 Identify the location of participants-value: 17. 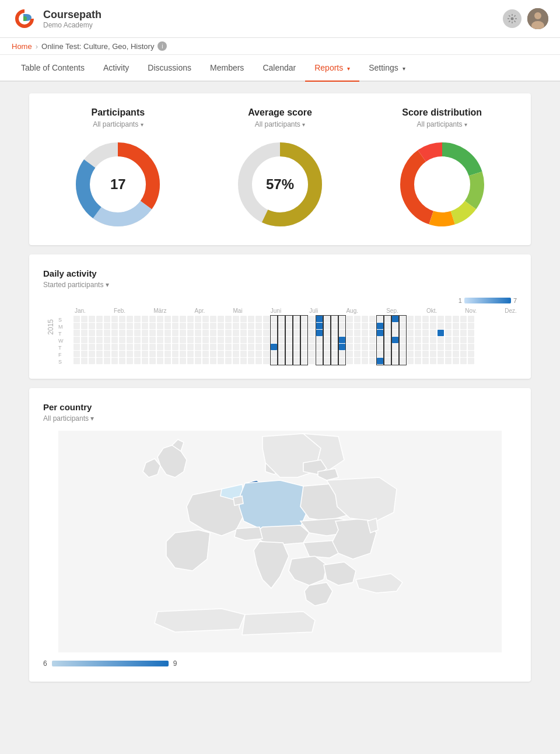
(118, 184).